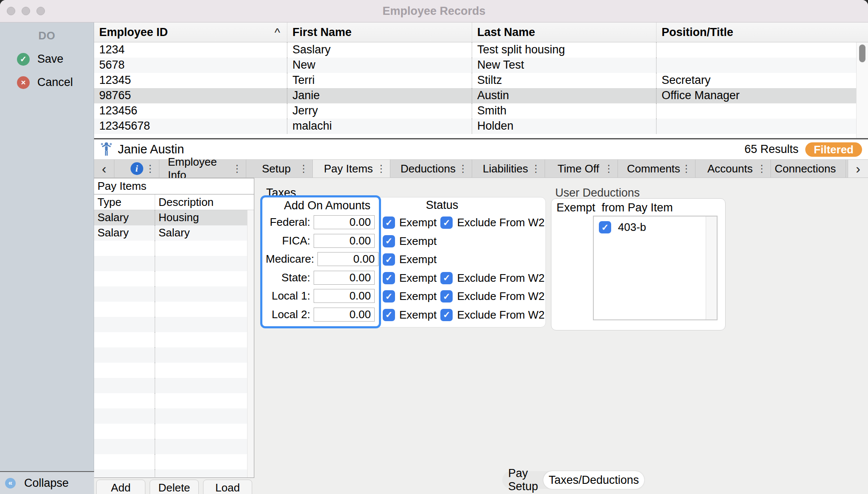  What do you see at coordinates (125, 202) in the screenshot?
I see `column-header-type: Type` at bounding box center [125, 202].